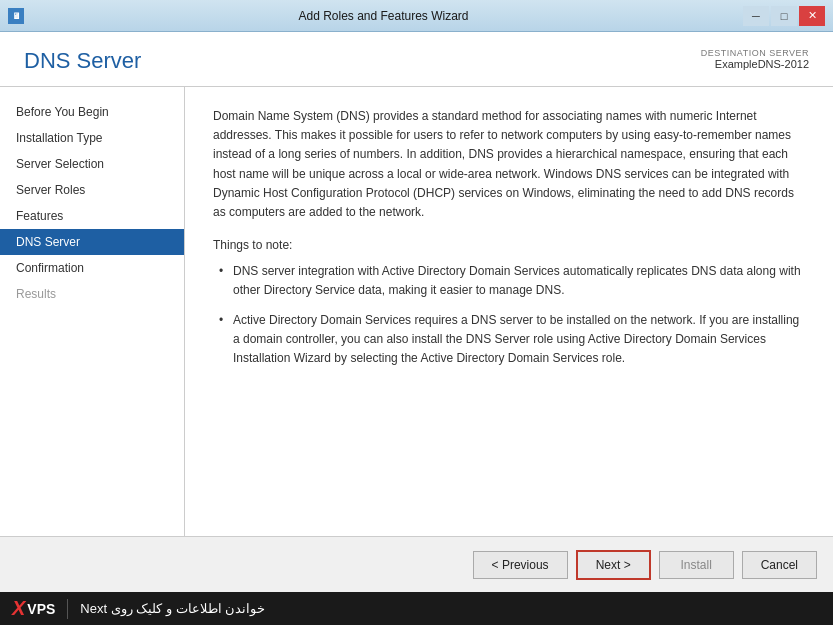  I want to click on install-button: Install, so click(696, 565).